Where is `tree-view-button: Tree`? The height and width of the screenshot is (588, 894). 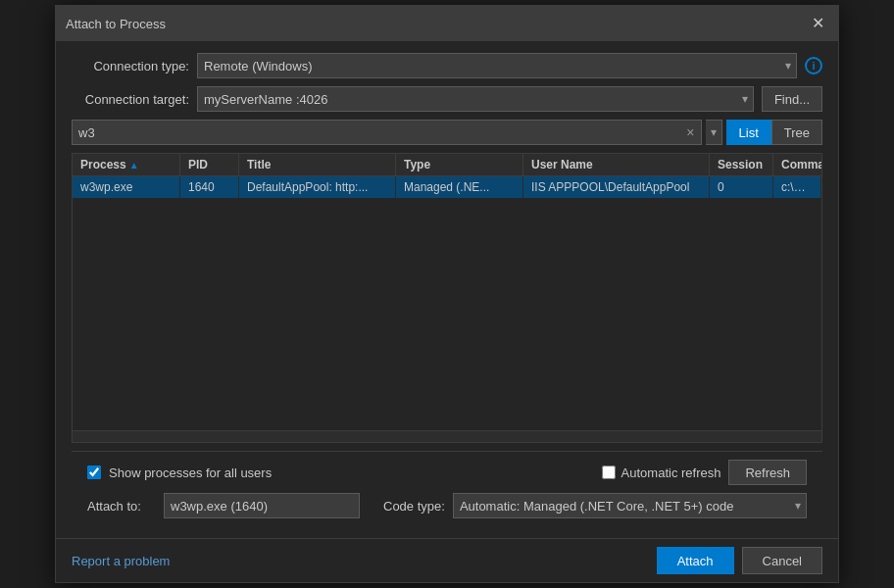 tree-view-button: Tree is located at coordinates (797, 132).